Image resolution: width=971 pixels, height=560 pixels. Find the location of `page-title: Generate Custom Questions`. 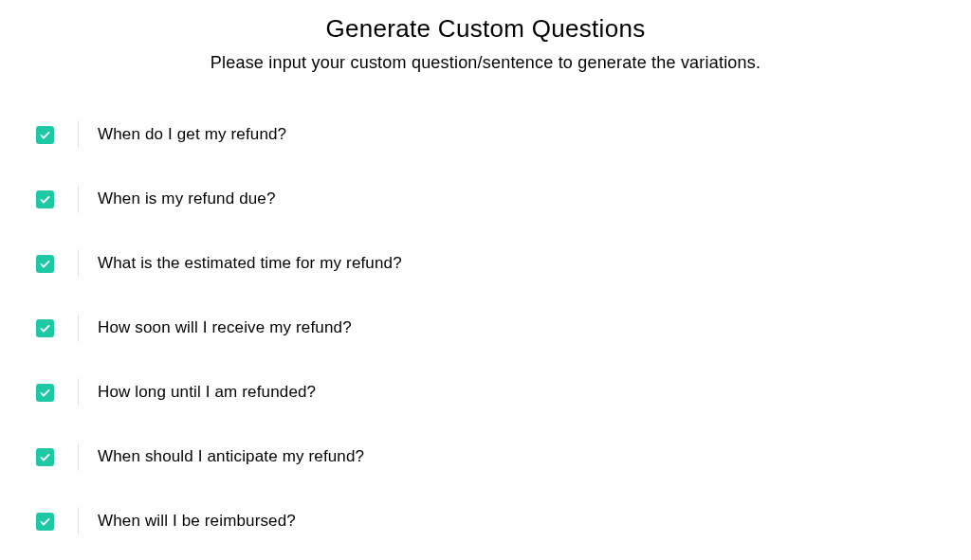

page-title: Generate Custom Questions is located at coordinates (486, 28).